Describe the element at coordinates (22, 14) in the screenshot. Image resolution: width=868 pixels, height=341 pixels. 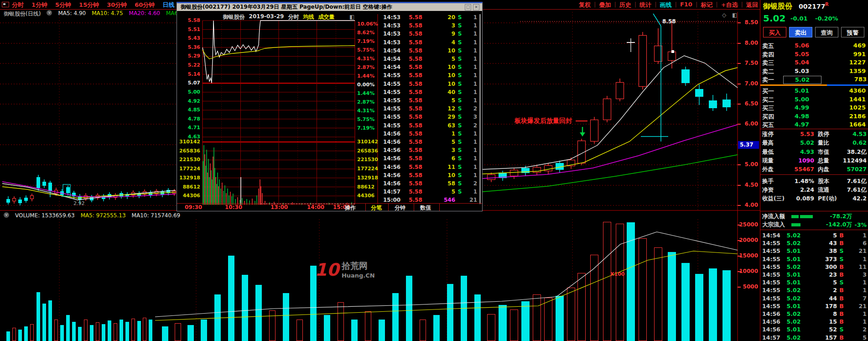
I see `chart-title: 御银股份(日线)` at that location.